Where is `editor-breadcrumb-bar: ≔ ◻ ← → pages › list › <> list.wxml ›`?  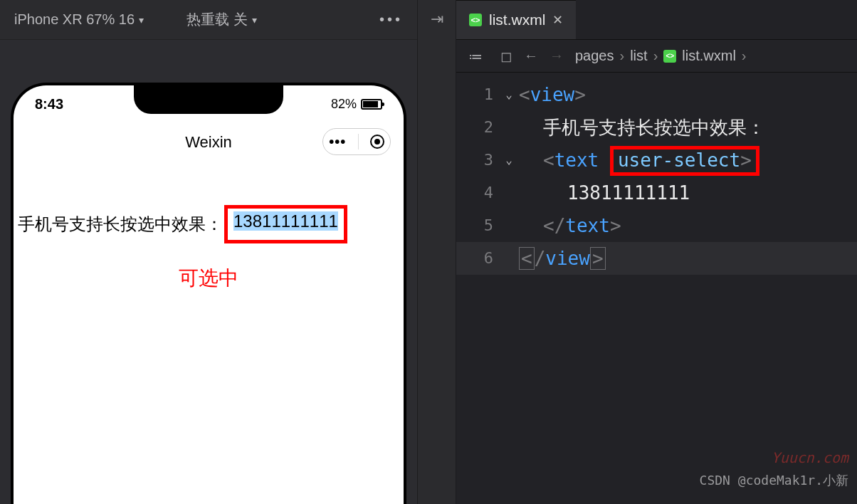 editor-breadcrumb-bar: ≔ ◻ ← → pages › list › <> list.wxml › is located at coordinates (656, 56).